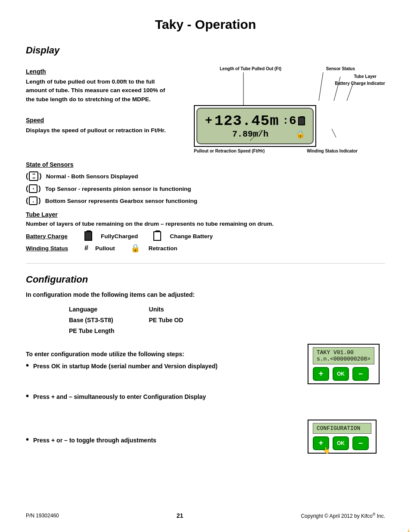 The width and height of the screenshot is (411, 532). What do you see at coordinates (33, 201) in the screenshot?
I see `sensor-bottom-icon: ▪` at bounding box center [33, 201].